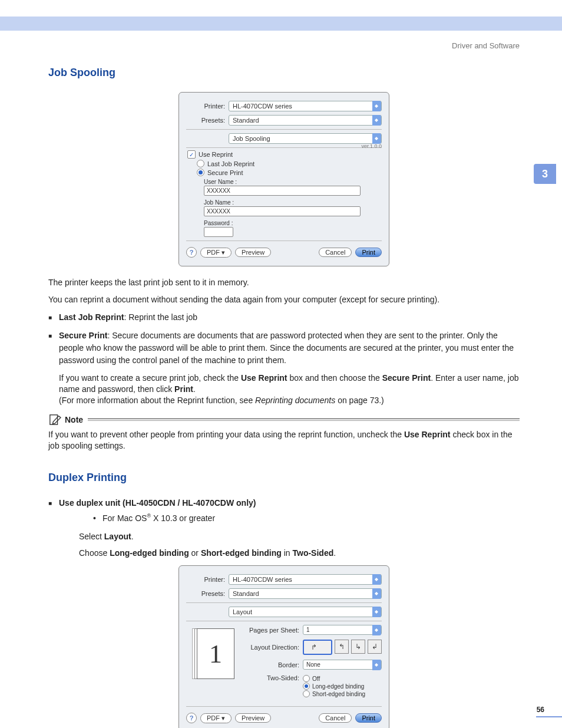  I want to click on layout-direction-label: Layout Direction:, so click(272, 647).